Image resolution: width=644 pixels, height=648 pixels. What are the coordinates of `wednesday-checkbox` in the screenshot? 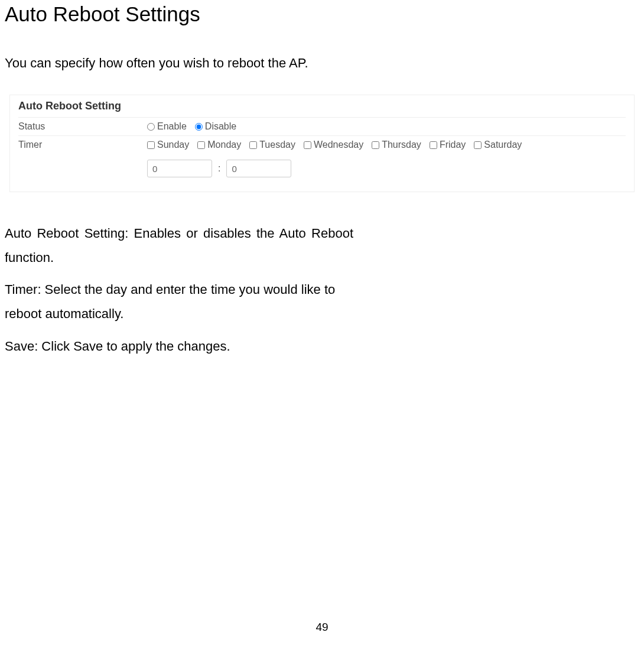 It's located at (307, 145).